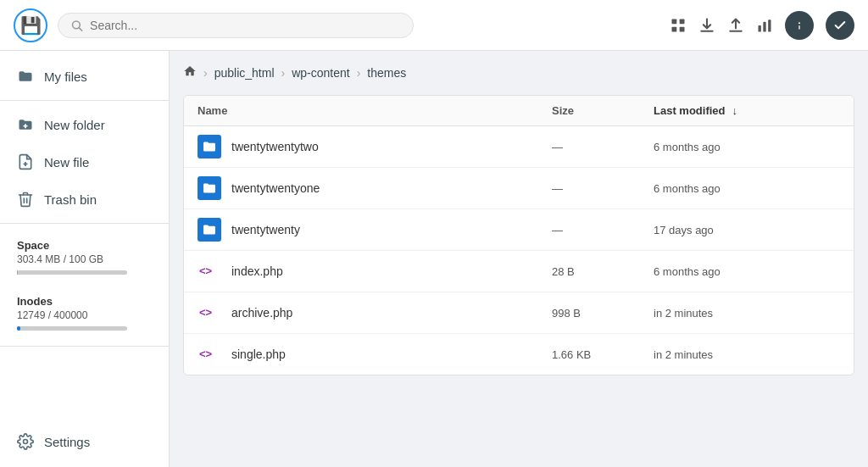  What do you see at coordinates (603, 354) in the screenshot?
I see `size-cell: 1.66 KB` at bounding box center [603, 354].